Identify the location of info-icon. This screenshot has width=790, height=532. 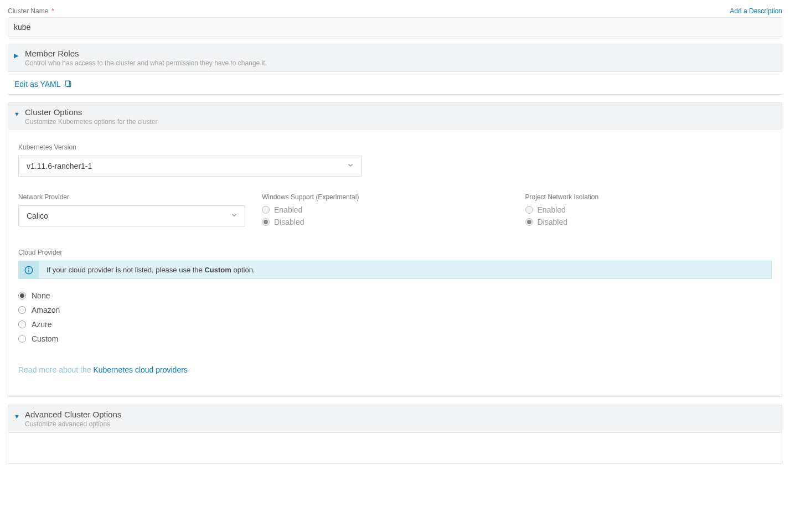
(29, 270).